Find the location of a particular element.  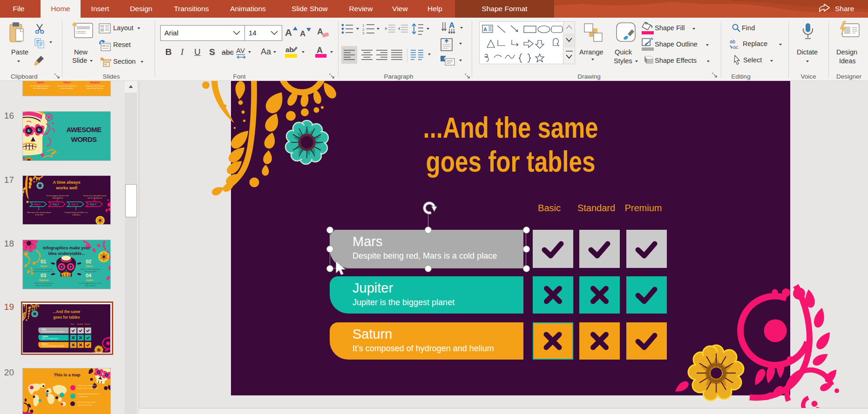

svg-text: 3 is located at coordinates (363, 33).